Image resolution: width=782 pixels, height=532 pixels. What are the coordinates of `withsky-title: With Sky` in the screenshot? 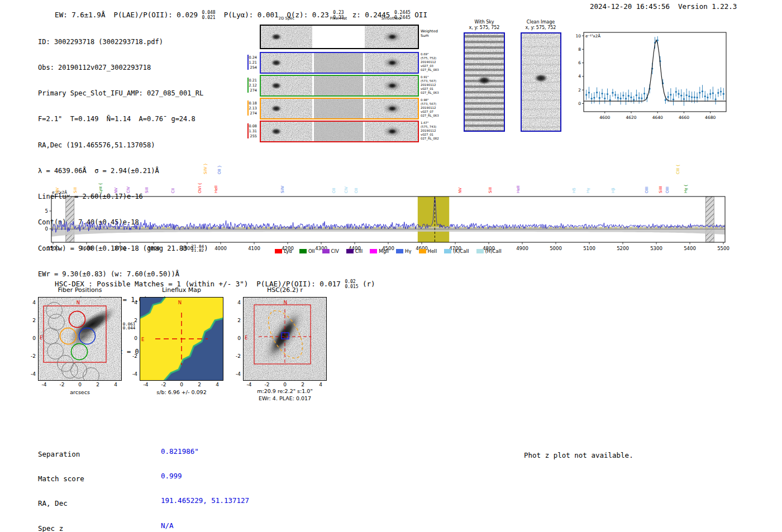 It's located at (484, 22).